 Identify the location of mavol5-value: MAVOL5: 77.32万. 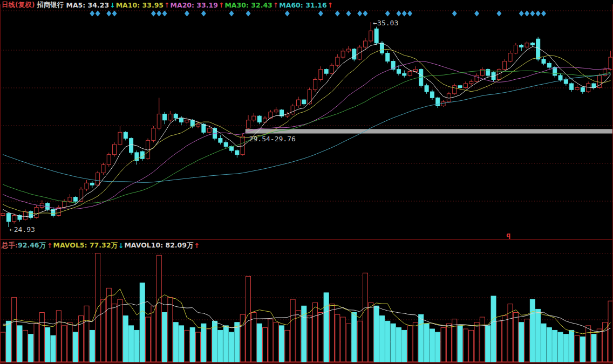
(85, 246).